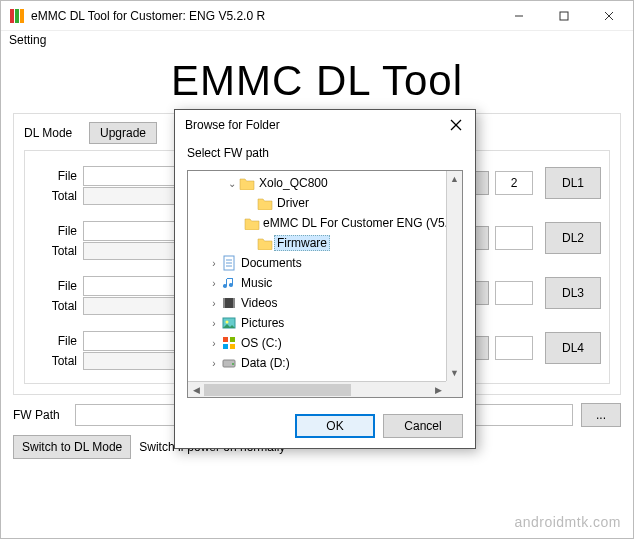  I want to click on maximize-button, so click(564, 16).